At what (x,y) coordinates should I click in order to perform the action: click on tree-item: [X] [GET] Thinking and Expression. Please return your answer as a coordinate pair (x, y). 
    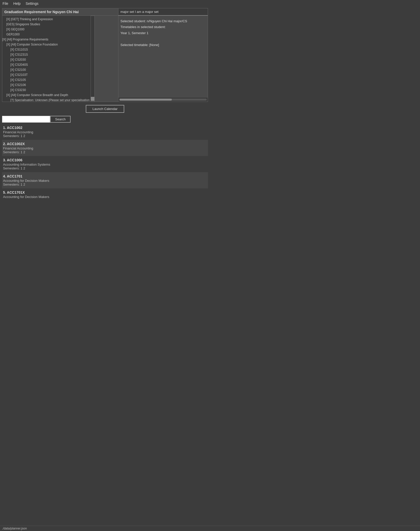
    Looking at the image, I should click on (47, 19).